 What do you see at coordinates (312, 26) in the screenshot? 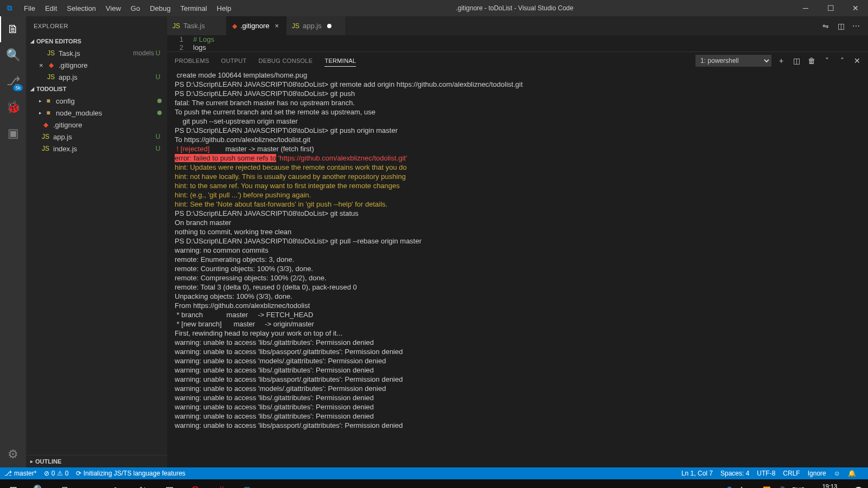
I see `tab-label: app.js` at bounding box center [312, 26].